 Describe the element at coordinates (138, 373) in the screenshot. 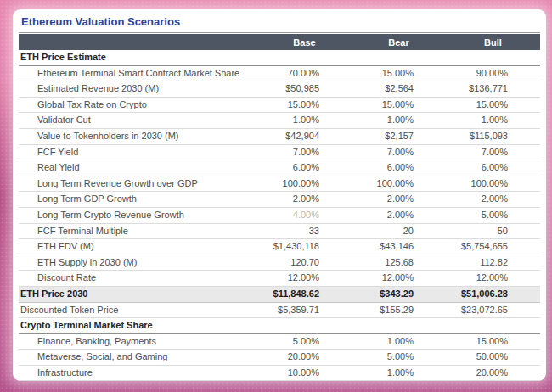

I see `row-label: Infrastructure` at that location.